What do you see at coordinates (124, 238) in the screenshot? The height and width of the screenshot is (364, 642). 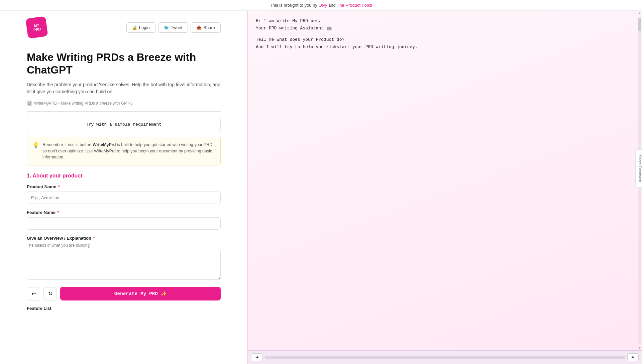 I see `overview-label: Give an Overview / Explanation *` at bounding box center [124, 238].